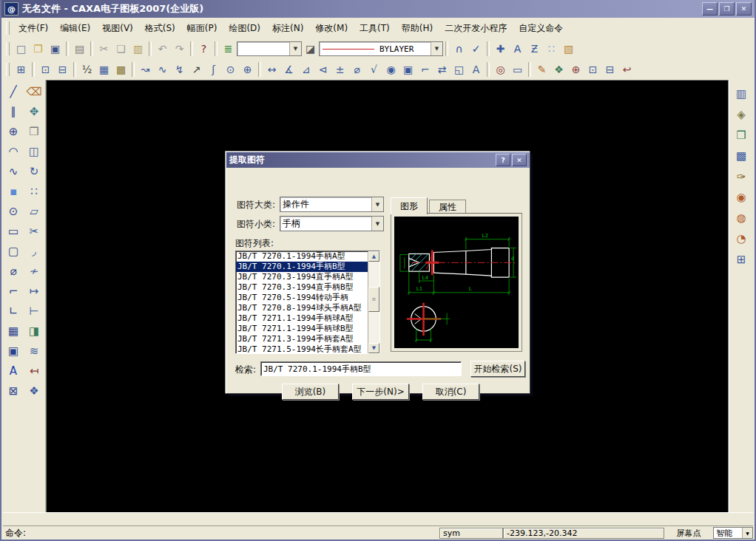  Describe the element at coordinates (518, 49) in the screenshot. I see `dynamic-zoom-icon: A` at that location.